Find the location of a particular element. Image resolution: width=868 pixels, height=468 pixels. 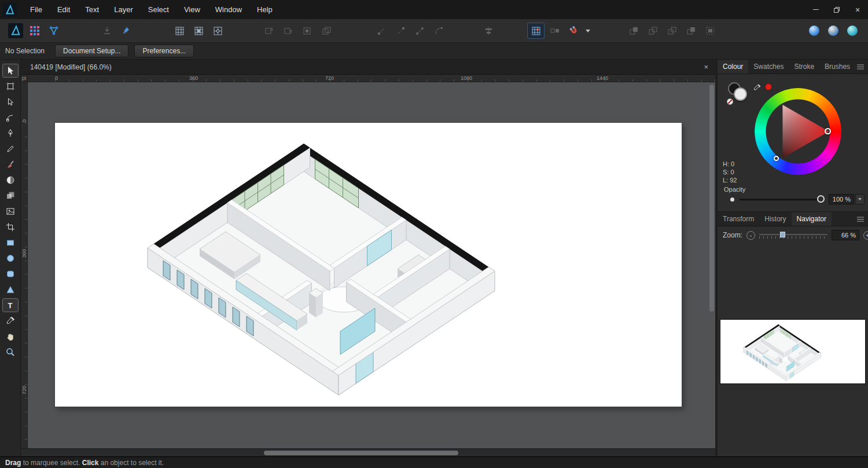

join-curves-button is located at coordinates (381, 31).